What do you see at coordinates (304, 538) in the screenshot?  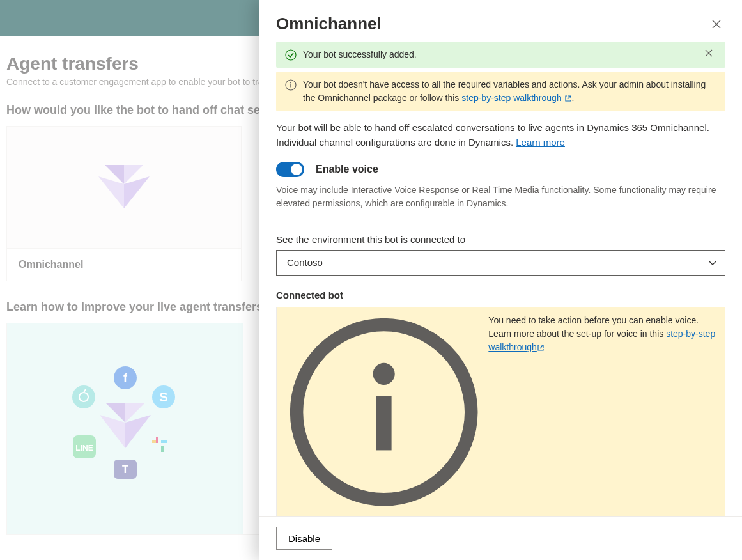 I see `disable-button: Disable` at bounding box center [304, 538].